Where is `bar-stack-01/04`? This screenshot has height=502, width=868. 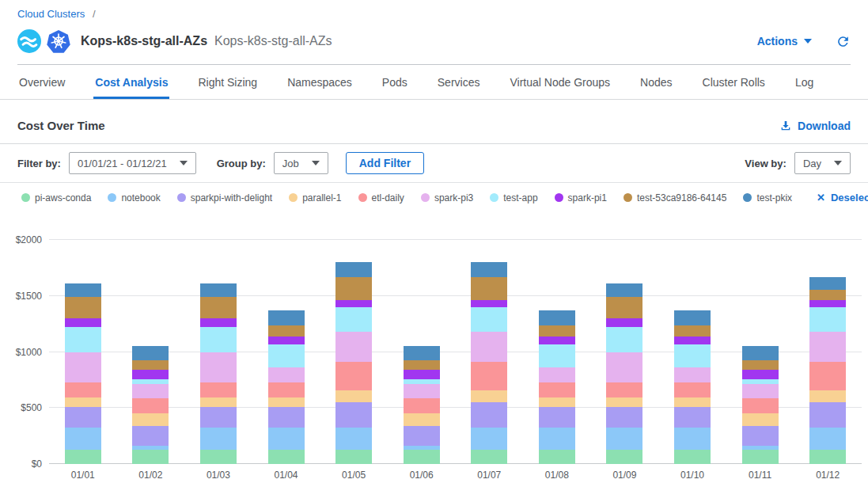 bar-stack-01/04 is located at coordinates (286, 352).